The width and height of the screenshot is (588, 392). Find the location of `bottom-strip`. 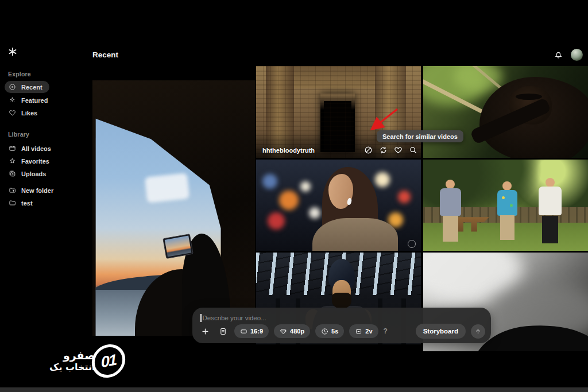

bottom-strip is located at coordinates (294, 390).